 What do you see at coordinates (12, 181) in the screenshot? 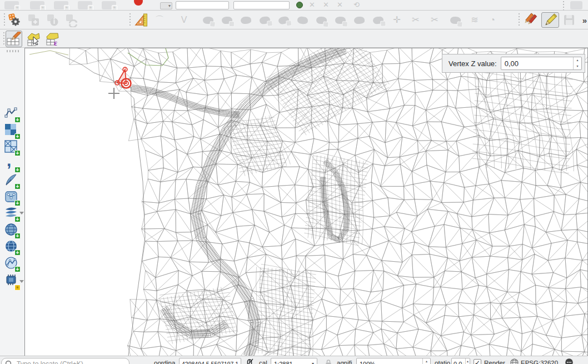
I see `add-spatialite-layer-button: +` at bounding box center [12, 181].